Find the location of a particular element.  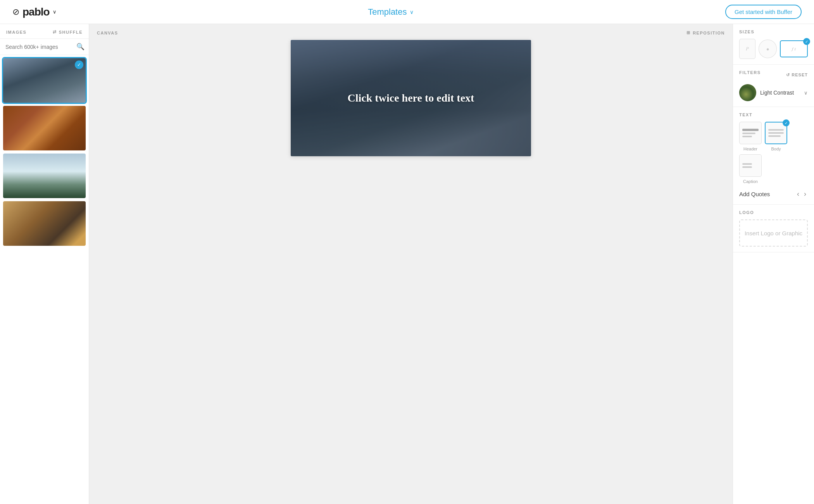

filter-thumbnail is located at coordinates (748, 93).